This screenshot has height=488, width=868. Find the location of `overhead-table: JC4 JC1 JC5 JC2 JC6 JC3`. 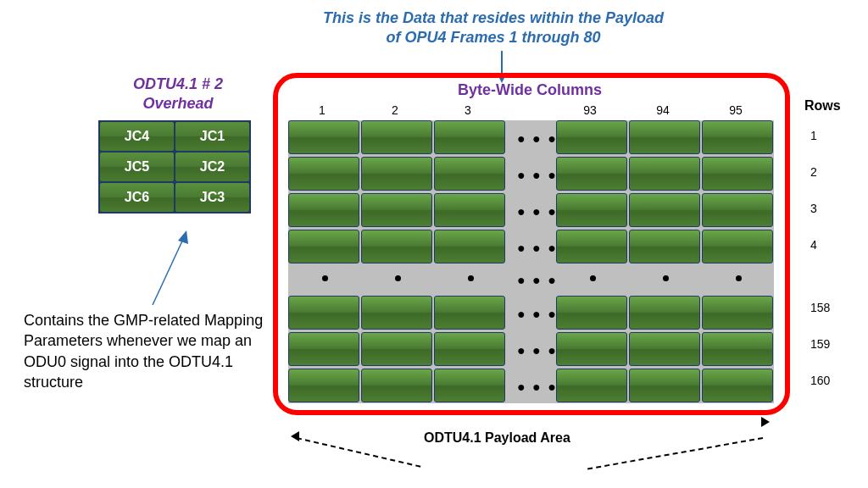

overhead-table: JC4 JC1 JC5 JC2 JC6 JC3 is located at coordinates (175, 167).